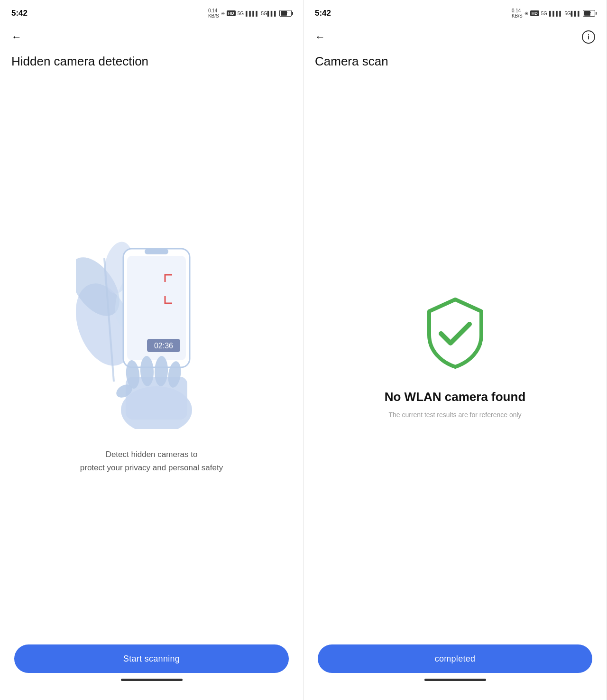  Describe the element at coordinates (252, 13) in the screenshot. I see `signal-bars-1: ▌▌▌▌` at that location.